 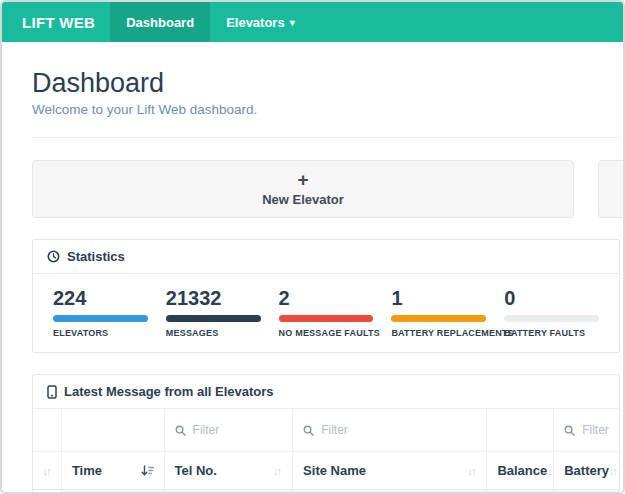 What do you see at coordinates (326, 392) in the screenshot?
I see `latest-messages-panel-heading: Latest Message from all Elevators` at bounding box center [326, 392].